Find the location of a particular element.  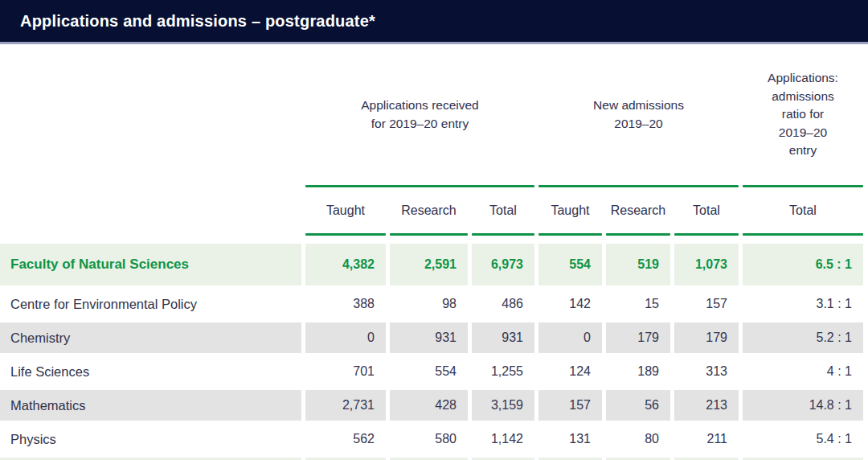

cell-taught-admissions: 554 is located at coordinates (571, 265).